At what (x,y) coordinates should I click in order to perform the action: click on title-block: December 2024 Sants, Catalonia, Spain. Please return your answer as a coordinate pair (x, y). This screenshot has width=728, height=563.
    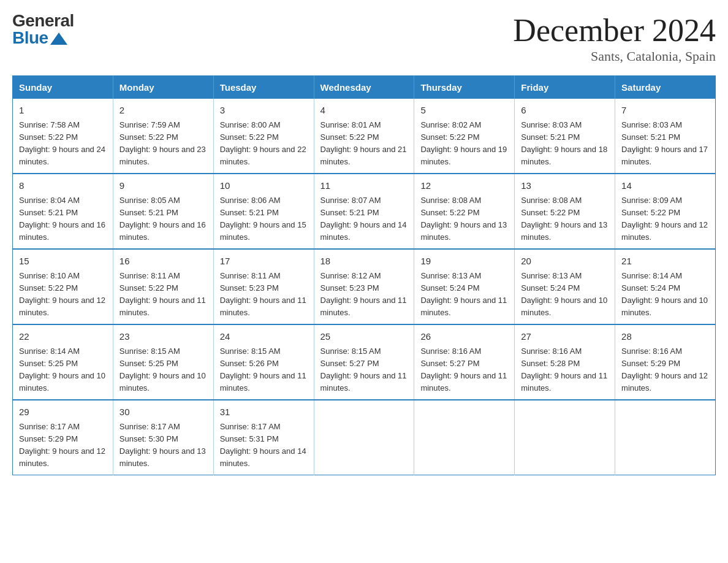
    Looking at the image, I should click on (614, 38).